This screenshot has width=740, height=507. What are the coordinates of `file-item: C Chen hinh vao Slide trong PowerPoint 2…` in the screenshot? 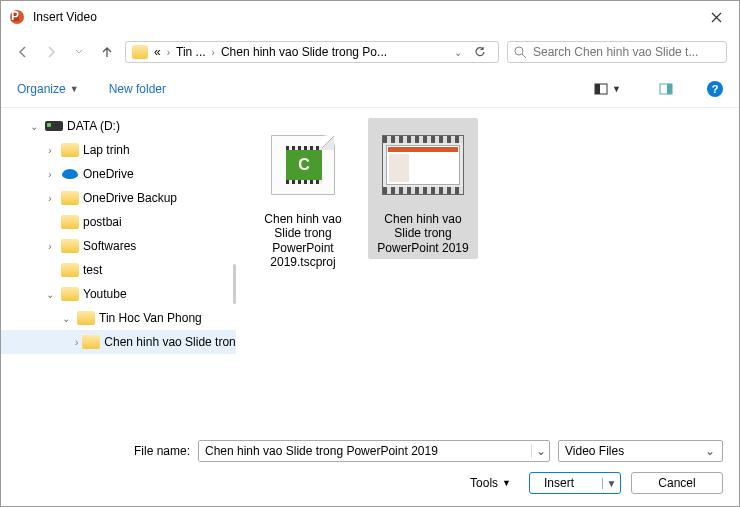 It's located at (303, 196).